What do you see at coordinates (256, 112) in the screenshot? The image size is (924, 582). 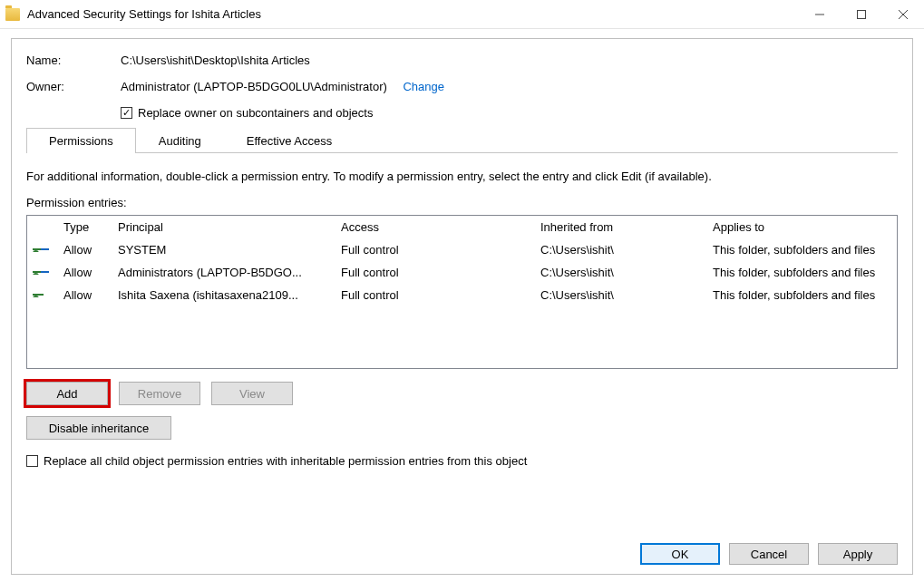 I see `replace-owner-label: Replace owner on subcontainers and objec…` at bounding box center [256, 112].